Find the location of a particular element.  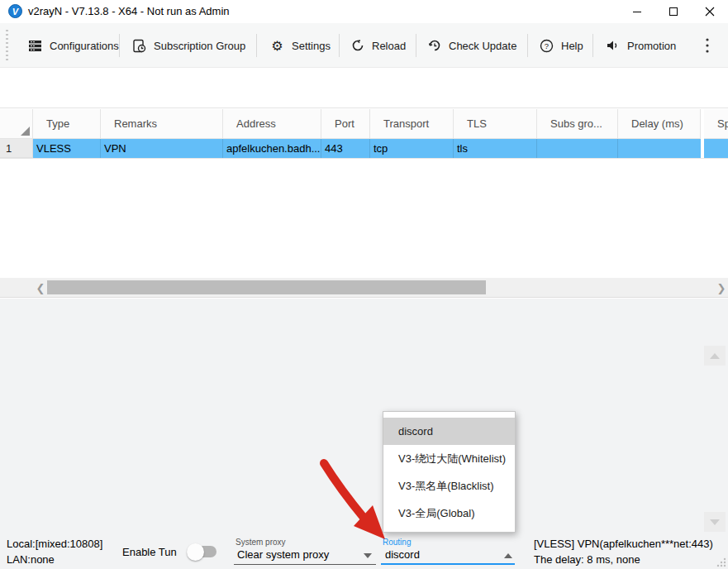

select-all-header is located at coordinates (17, 124).